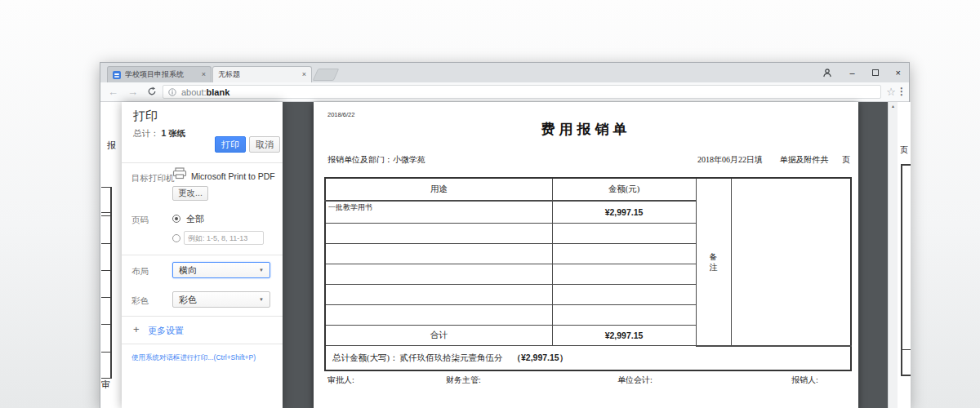  What do you see at coordinates (791, 262) in the screenshot?
I see `remark-content-cell` at bounding box center [791, 262].